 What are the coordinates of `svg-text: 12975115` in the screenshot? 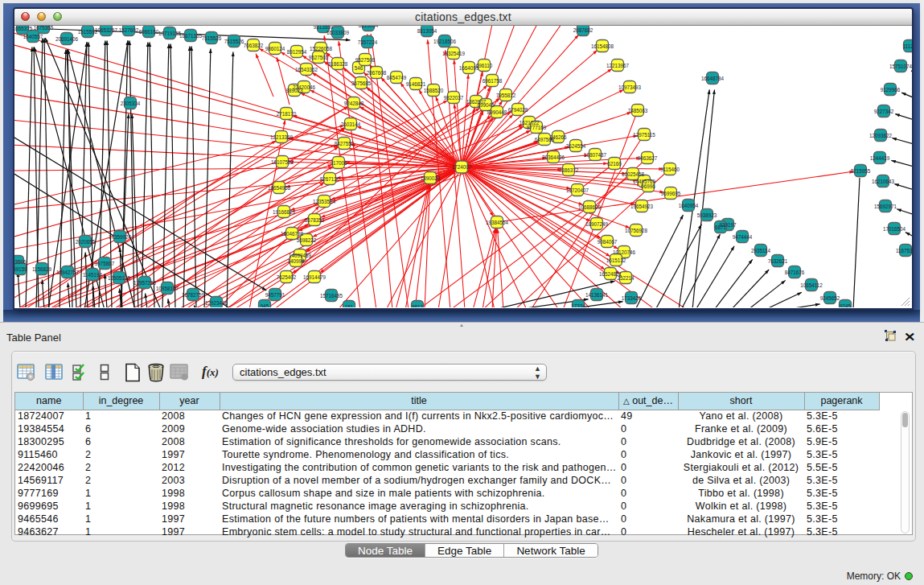 It's located at (644, 135).